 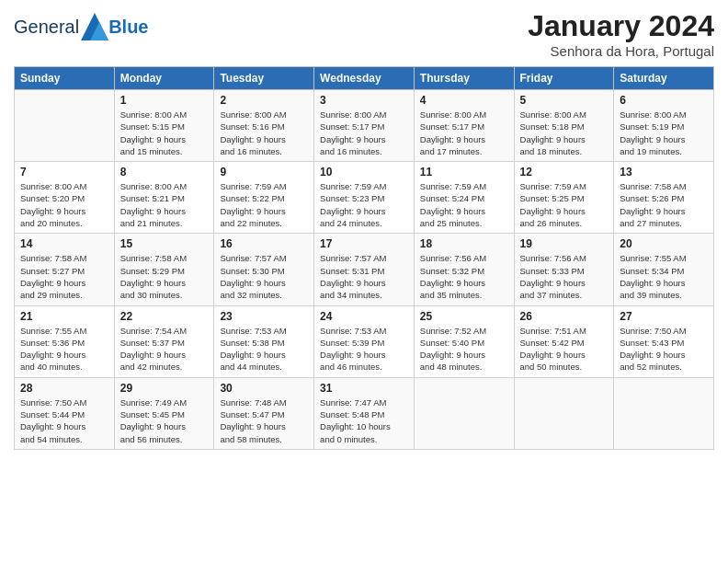 What do you see at coordinates (364, 126) in the screenshot?
I see `calendar-cell: 3Sunrise: 8:00 AM Sunset: 5:17 PM Daylig…` at bounding box center [364, 126].